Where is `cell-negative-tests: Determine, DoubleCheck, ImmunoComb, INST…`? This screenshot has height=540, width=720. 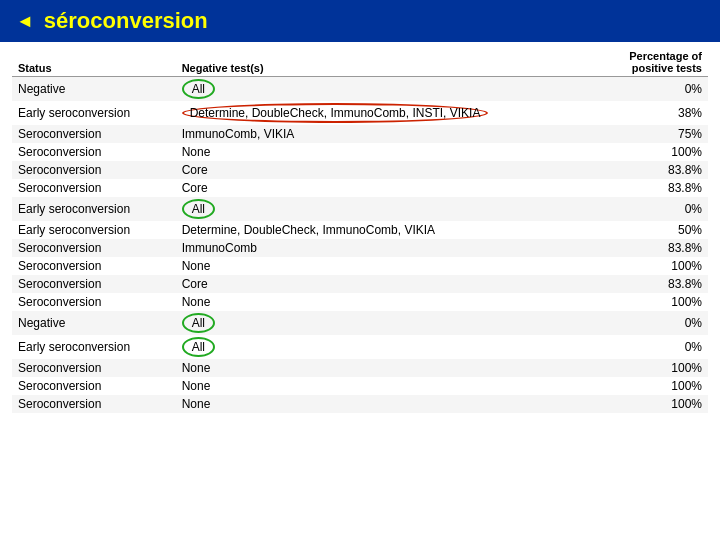 cell-negative-tests: Determine, DoubleCheck, ImmunoComb, INST… is located at coordinates (386, 113).